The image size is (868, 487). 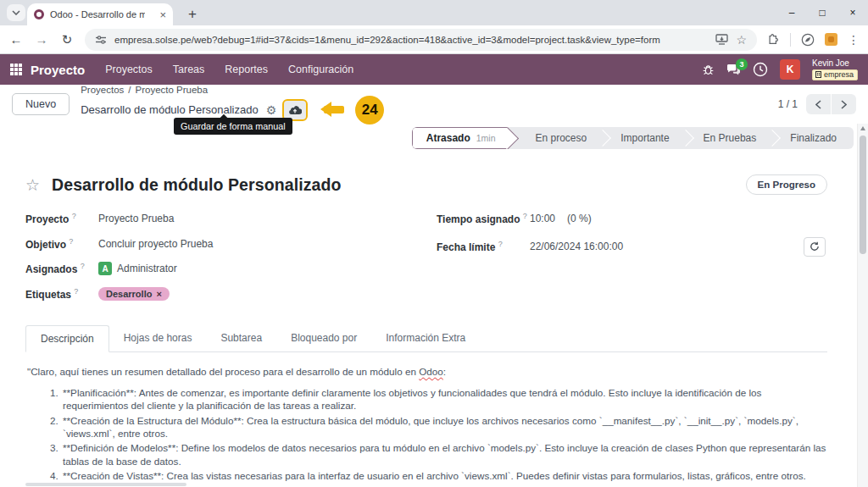 I want to click on proyecto-value: Proyecto Prueba, so click(x=136, y=219).